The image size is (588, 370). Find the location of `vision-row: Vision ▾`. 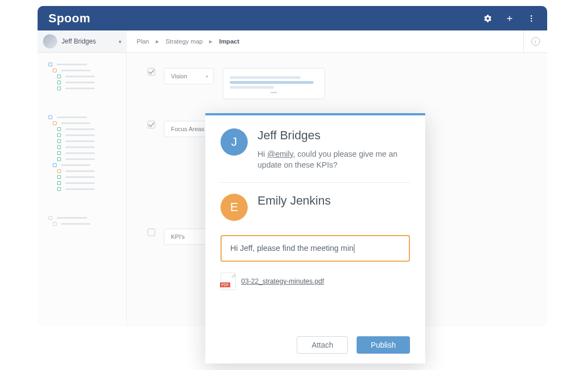

vision-row: Vision ▾ is located at coordinates (337, 84).